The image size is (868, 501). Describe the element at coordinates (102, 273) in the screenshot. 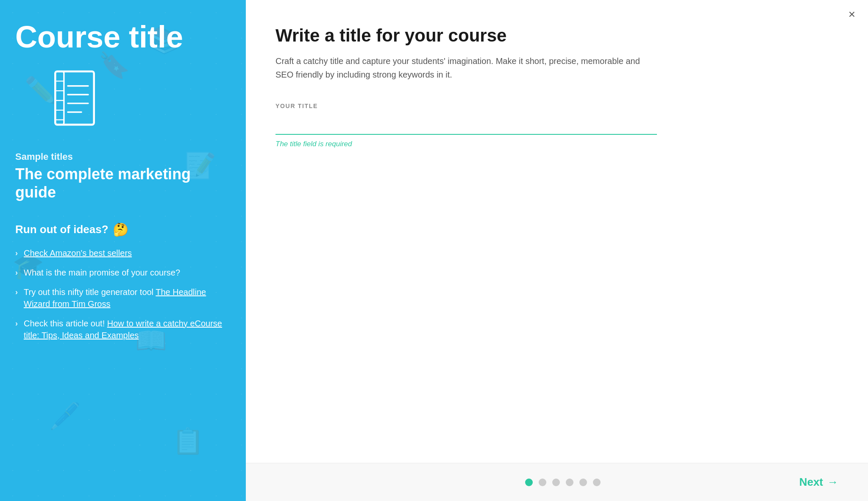

I see `idea-text: What is the main promise of your course?` at that location.